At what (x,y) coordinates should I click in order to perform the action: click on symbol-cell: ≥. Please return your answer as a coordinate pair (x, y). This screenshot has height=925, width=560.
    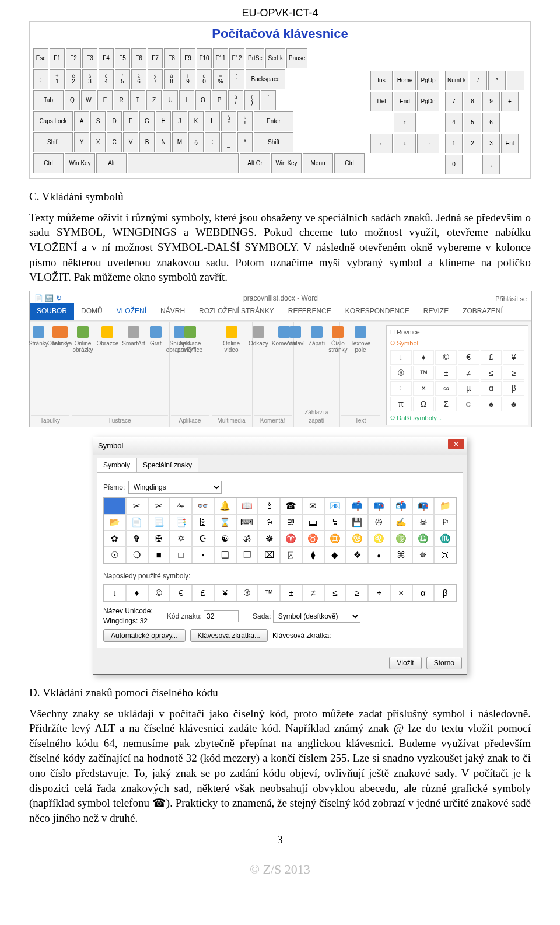
    Looking at the image, I should click on (513, 374).